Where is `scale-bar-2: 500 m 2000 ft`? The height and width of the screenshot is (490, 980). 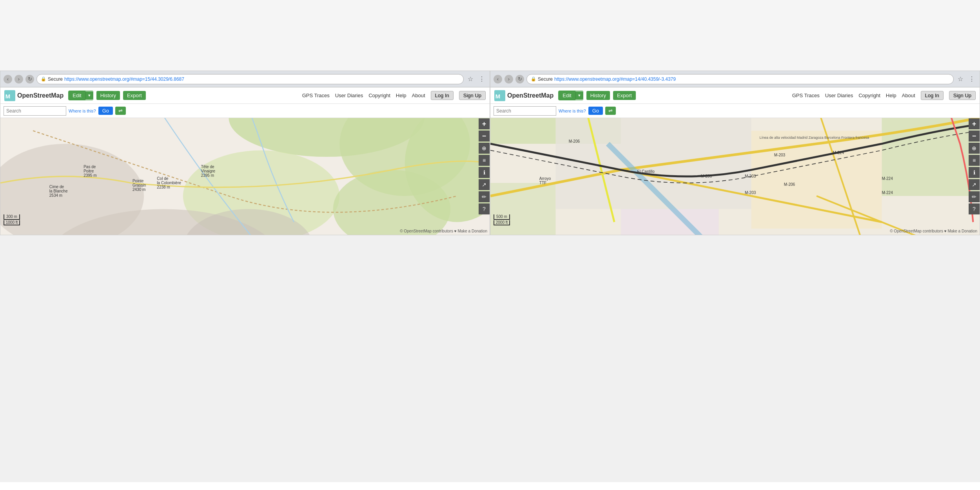 scale-bar-2: 500 m 2000 ft is located at coordinates (502, 220).